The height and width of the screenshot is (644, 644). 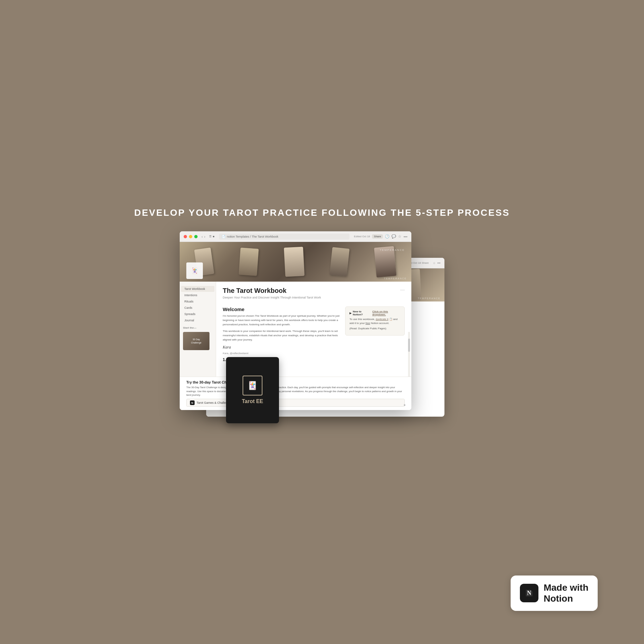 What do you see at coordinates (205, 237) in the screenshot?
I see `nav-forward-icon: ›` at bounding box center [205, 237].